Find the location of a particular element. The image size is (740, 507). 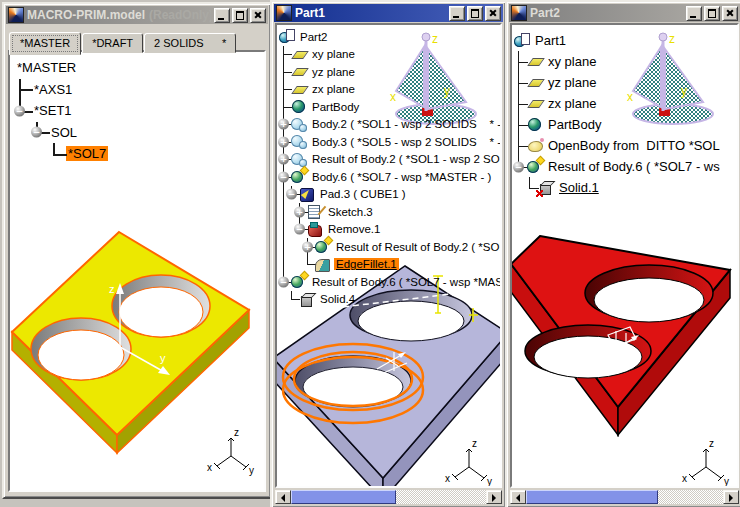

tree-item-label: Sketch.3 is located at coordinates (350, 212).